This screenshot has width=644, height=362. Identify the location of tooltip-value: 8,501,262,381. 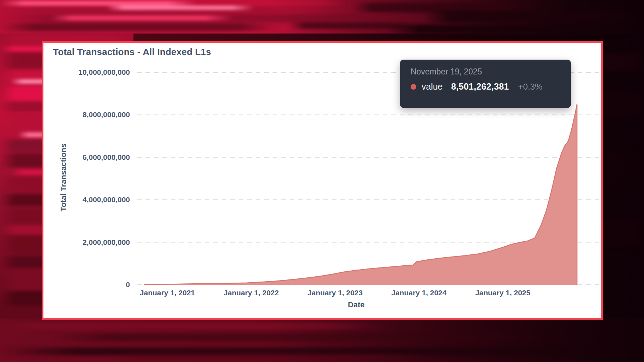
(480, 87).